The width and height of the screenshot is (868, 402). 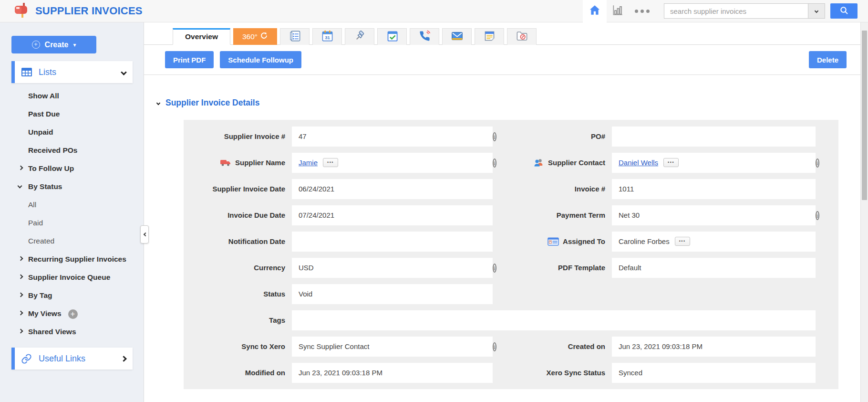 What do you see at coordinates (238, 137) in the screenshot?
I see `field-label-supplier-invoice: Supplier Invoice #` at bounding box center [238, 137].